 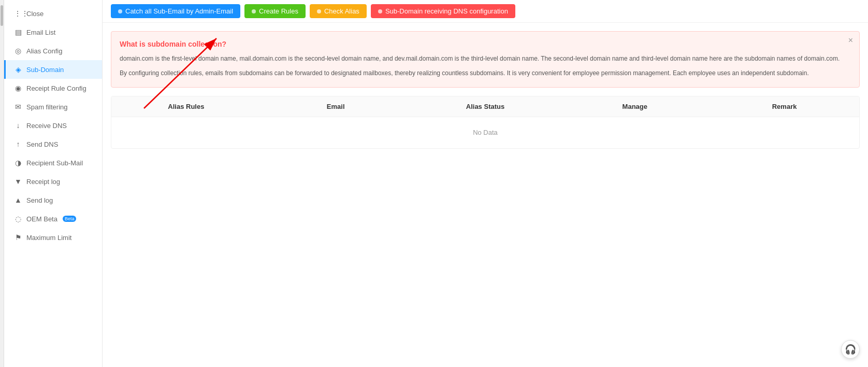 What do you see at coordinates (53, 13) in the screenshot?
I see `sidebar-item-close: ⋮⋮Close` at bounding box center [53, 13].